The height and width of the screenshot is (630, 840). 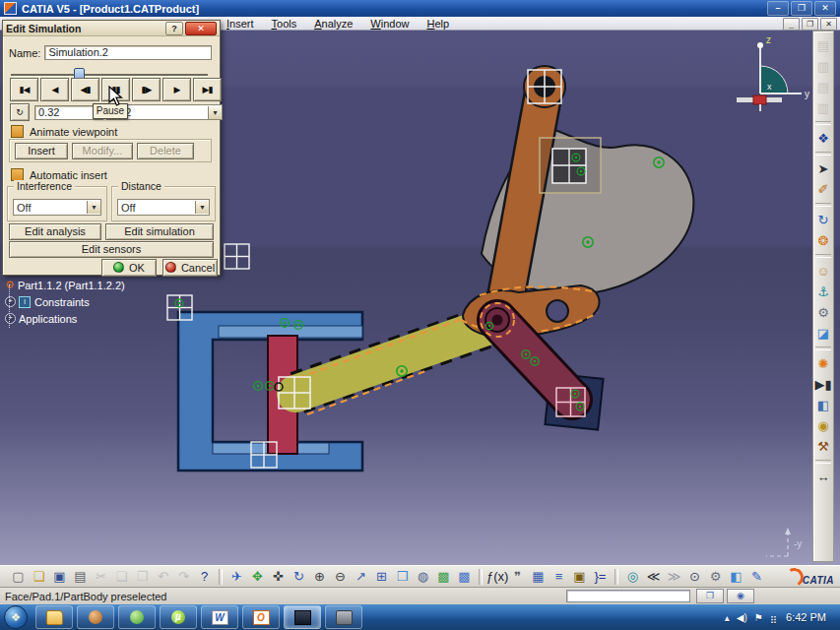 What do you see at coordinates (100, 577) in the screenshot?
I see `cut-icon: ✂` at bounding box center [100, 577].